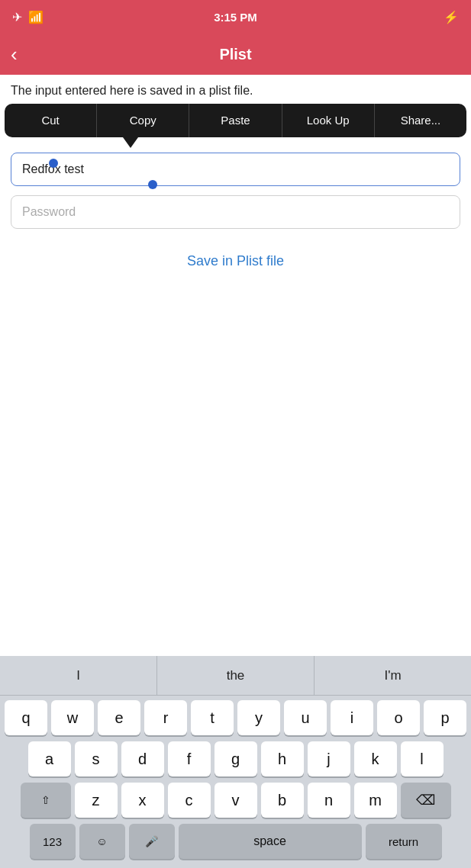 This screenshot has width=471, height=868. Describe the element at coordinates (27, 17) in the screenshot. I see `status-left: ✈ 📶` at that location.